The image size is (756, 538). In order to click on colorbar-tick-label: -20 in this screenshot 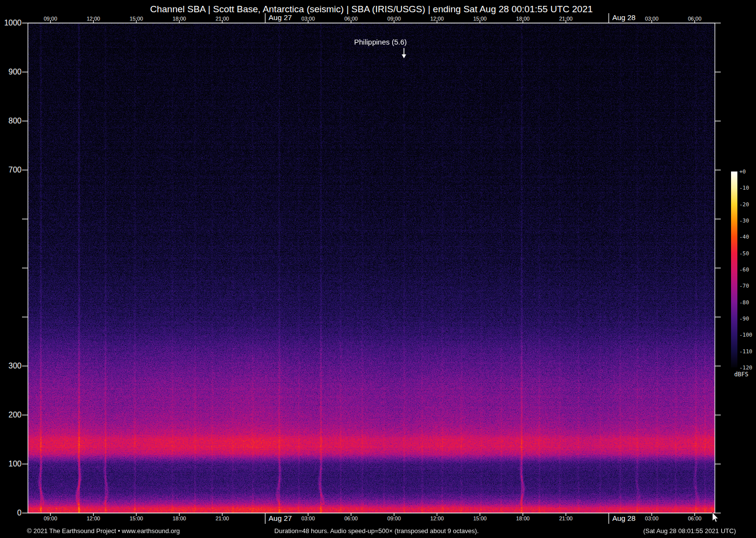, I will do `click(744, 204)`.